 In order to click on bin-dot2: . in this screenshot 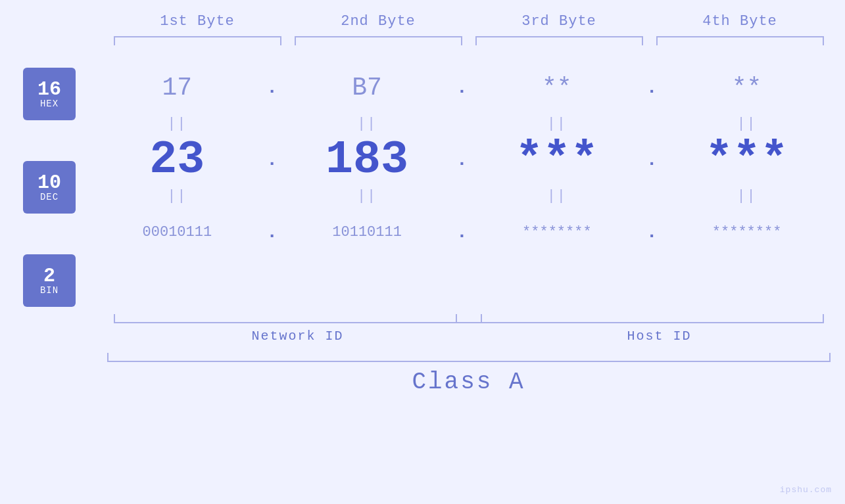, I will do `click(462, 233)`.